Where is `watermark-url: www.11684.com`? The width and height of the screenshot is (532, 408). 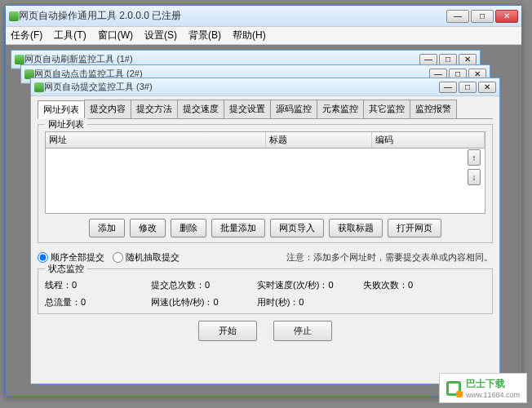 watermark-url: www.11684.com is located at coordinates (493, 395).